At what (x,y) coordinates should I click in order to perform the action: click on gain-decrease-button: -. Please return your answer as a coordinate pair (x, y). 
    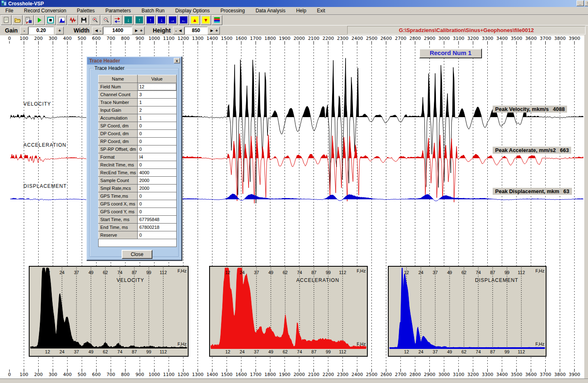
    Looking at the image, I should click on (24, 30).